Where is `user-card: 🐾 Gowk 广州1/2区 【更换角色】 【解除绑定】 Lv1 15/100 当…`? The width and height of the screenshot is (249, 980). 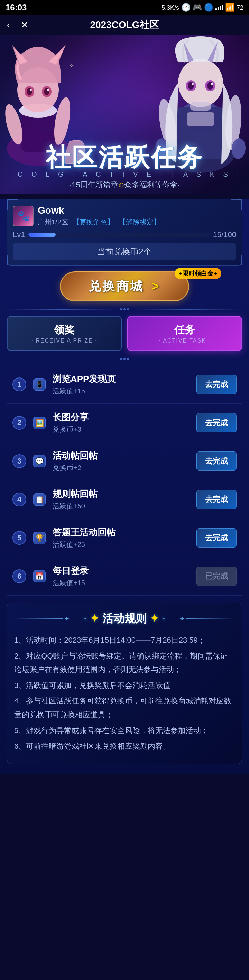
user-card: 🐾 Gowk 广州1/2区 【更换角色】 【解除绑定】 Lv1 15/100 当… is located at coordinates (124, 232).